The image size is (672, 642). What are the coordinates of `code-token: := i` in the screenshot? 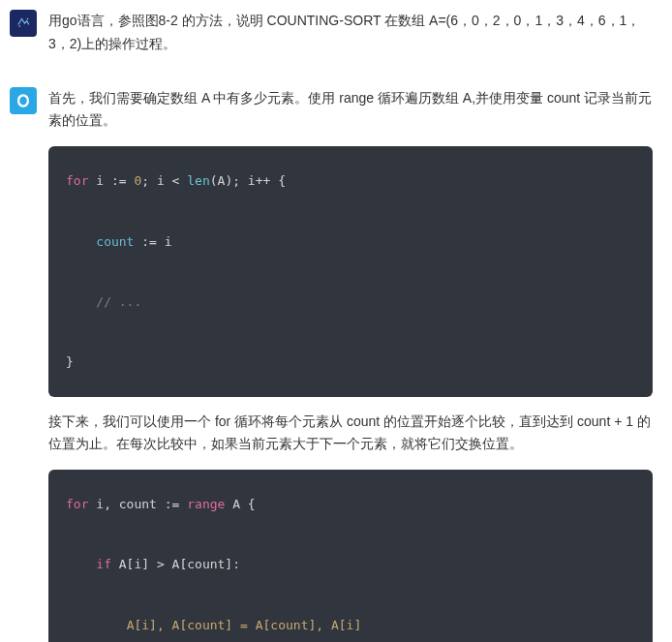 It's located at (153, 242).